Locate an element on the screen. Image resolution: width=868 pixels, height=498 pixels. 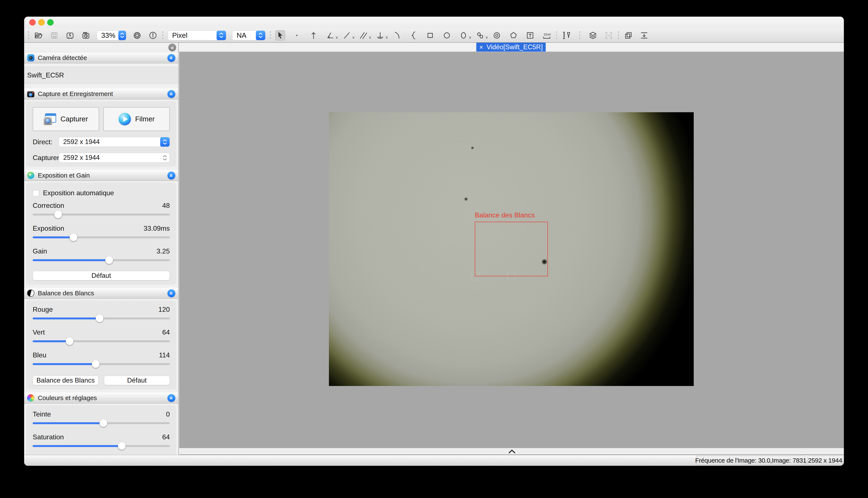
camera-list: Swift_EC5R is located at coordinates (101, 76).